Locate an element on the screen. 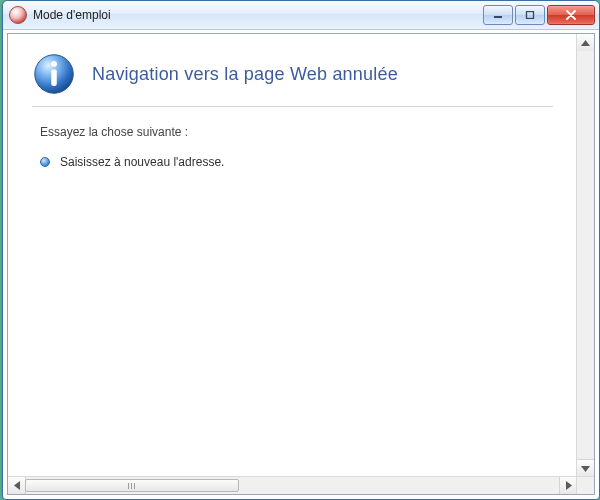 The width and height of the screenshot is (600, 500). horizontal-scroll-thumb is located at coordinates (132, 486).